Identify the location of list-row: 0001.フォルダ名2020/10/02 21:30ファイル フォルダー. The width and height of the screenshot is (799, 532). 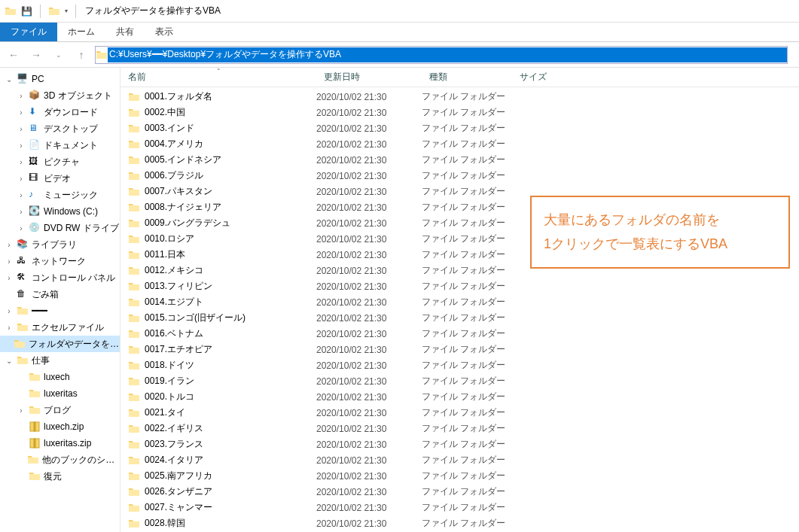
(459, 96).